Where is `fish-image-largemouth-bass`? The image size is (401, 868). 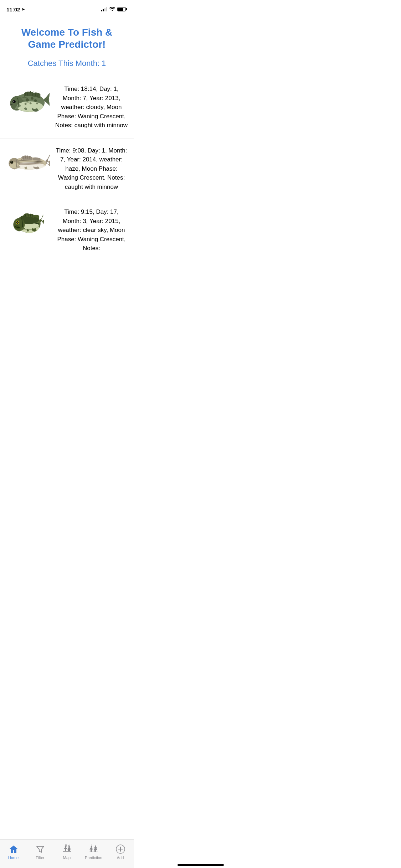 fish-image-largemouth-bass is located at coordinates (29, 224).